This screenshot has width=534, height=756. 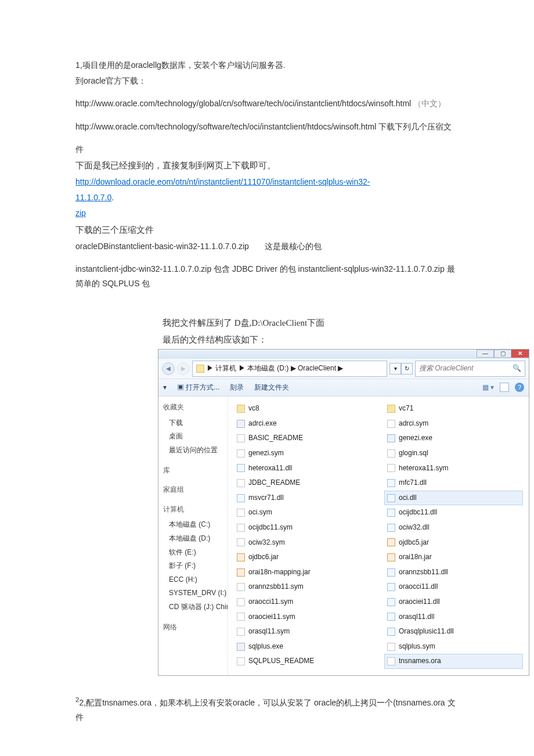 What do you see at coordinates (303, 587) in the screenshot?
I see `file-item: orannzsbb11.sym` at bounding box center [303, 587].